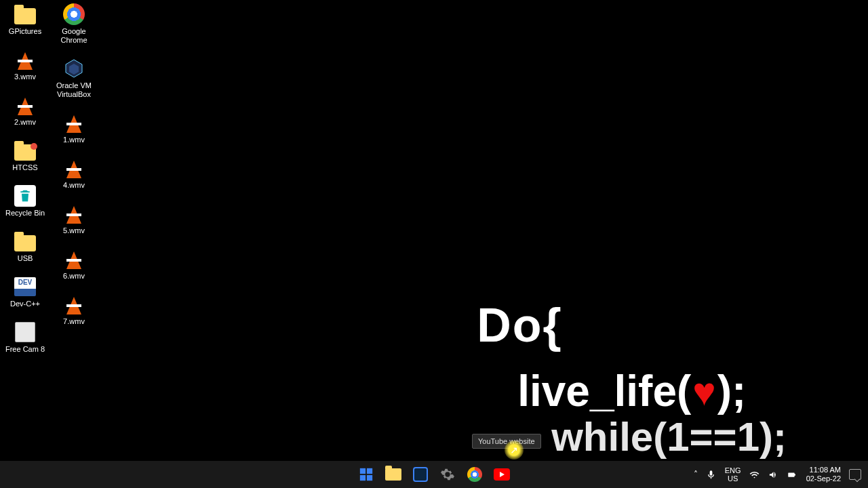 The width and height of the screenshot is (868, 488). I want to click on desktop-col-1: GPictures 3.wmv 2.wmv HTCSS Recycle Bin …, so click(25, 178).